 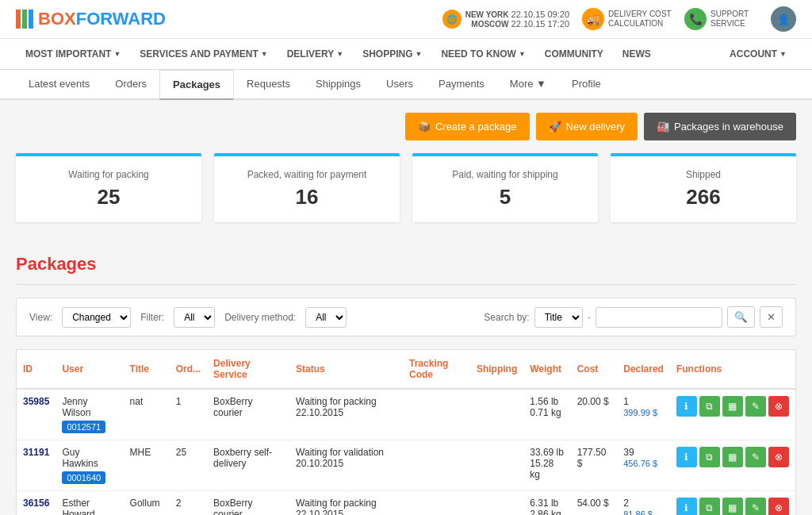 What do you see at coordinates (541, 14) in the screenshot?
I see `time1: 22.10.15 09:20` at bounding box center [541, 14].